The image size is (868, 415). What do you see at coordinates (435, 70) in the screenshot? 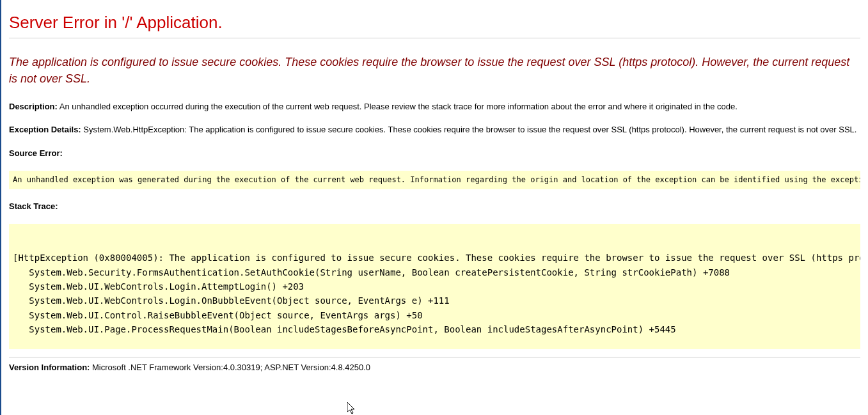
I see `error-message: The application is configured to issue s…` at bounding box center [435, 70].